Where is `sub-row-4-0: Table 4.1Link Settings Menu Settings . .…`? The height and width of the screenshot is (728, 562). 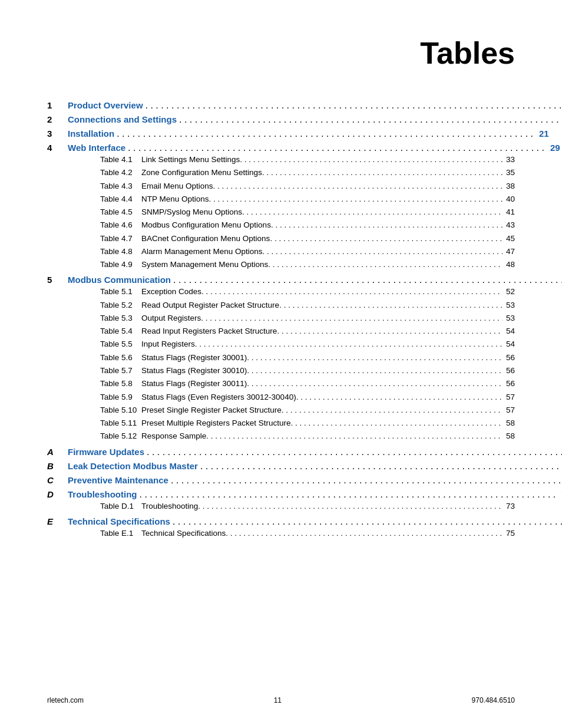
sub-row-4-0: Table 4.1Link Settings Menu Settings . .… is located at coordinates (281, 160).